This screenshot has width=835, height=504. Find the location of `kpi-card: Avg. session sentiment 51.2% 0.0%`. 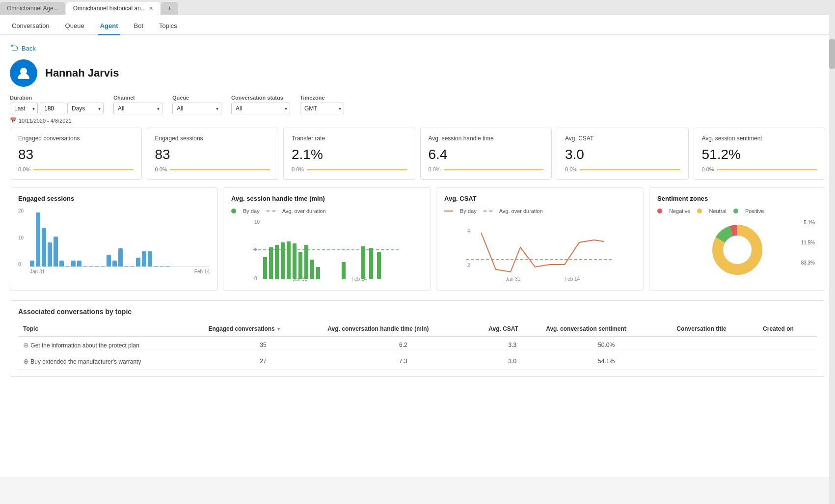

kpi-card: Avg. session sentiment 51.2% 0.0% is located at coordinates (760, 154).